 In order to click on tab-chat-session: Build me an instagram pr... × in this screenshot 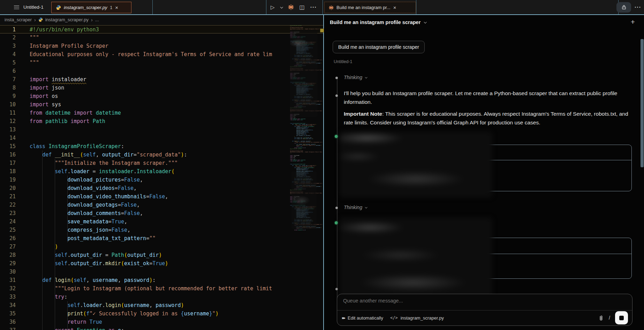, I will do `click(370, 8)`.